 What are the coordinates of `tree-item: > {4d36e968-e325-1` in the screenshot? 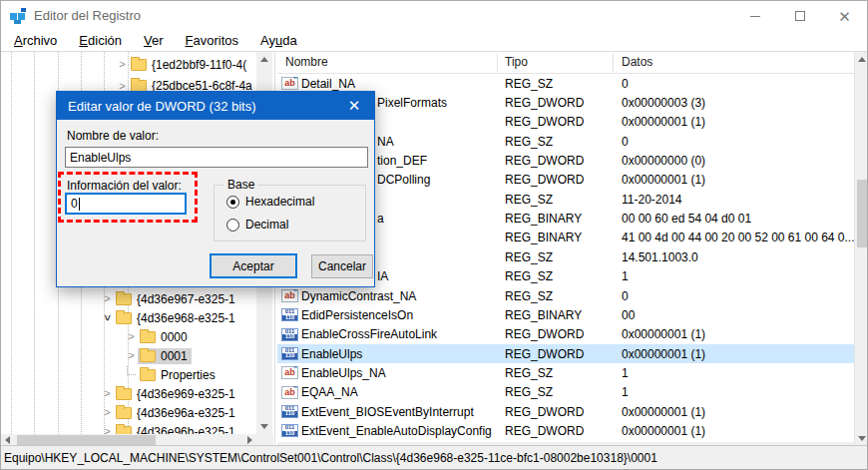 It's located at (129, 317).